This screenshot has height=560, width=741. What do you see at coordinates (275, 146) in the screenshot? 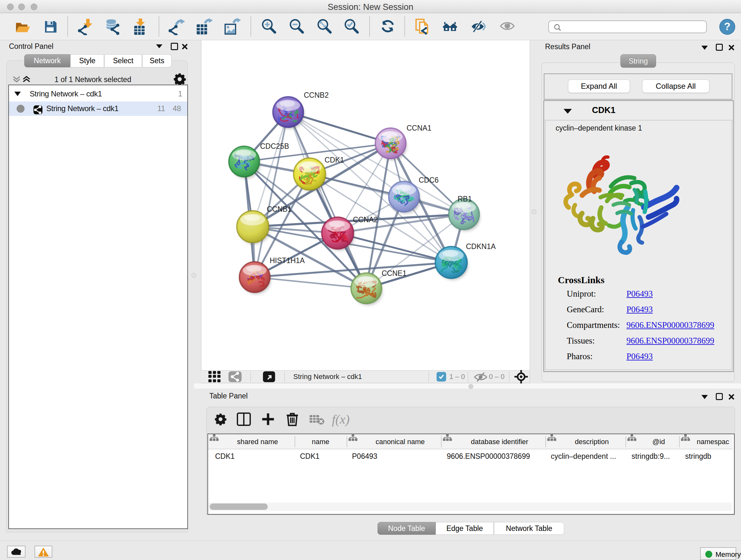
I see `svg-text: CDC25B` at bounding box center [275, 146].